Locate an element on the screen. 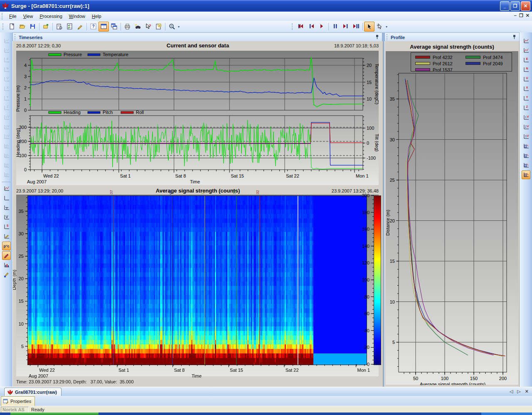 The image size is (532, 415). mdi-restore-button: ❐ is located at coordinates (521, 16).